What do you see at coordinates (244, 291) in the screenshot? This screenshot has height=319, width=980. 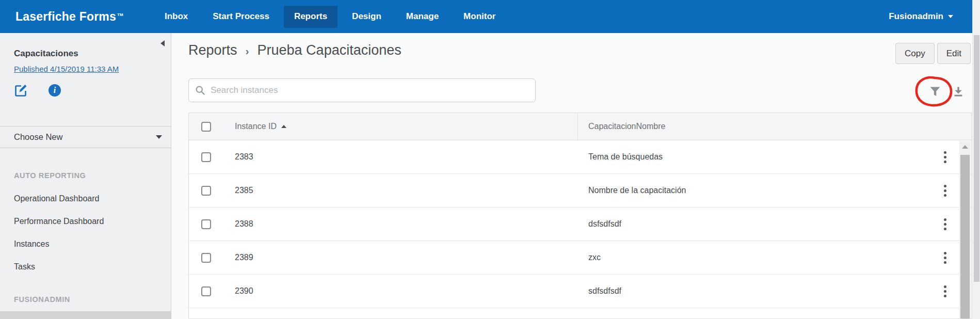 I see `instance-id-value: 2390` at bounding box center [244, 291].